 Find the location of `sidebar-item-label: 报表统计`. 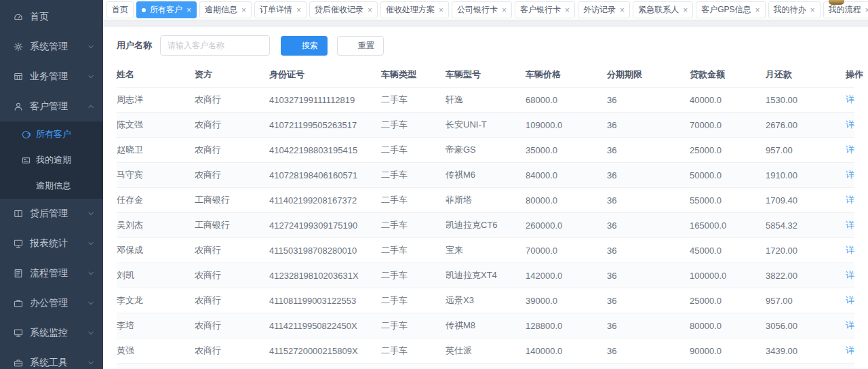

sidebar-item-label: 报表统计 is located at coordinates (49, 244).